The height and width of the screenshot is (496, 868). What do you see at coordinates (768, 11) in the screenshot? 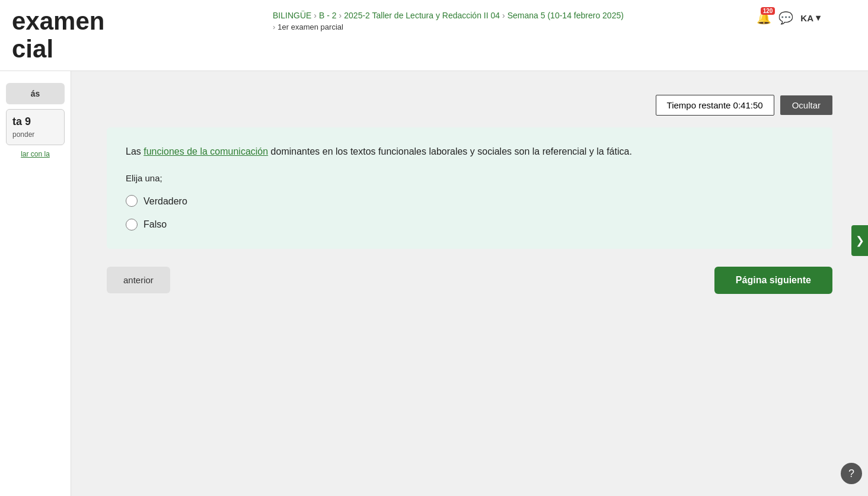
I see `notification-count: 120` at bounding box center [768, 11].